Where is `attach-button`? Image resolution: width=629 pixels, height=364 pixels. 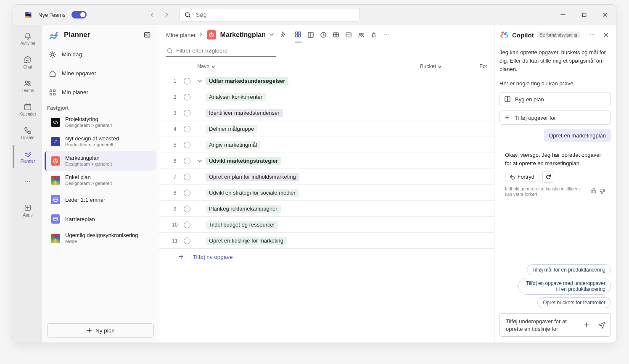
attach-button is located at coordinates (587, 325).